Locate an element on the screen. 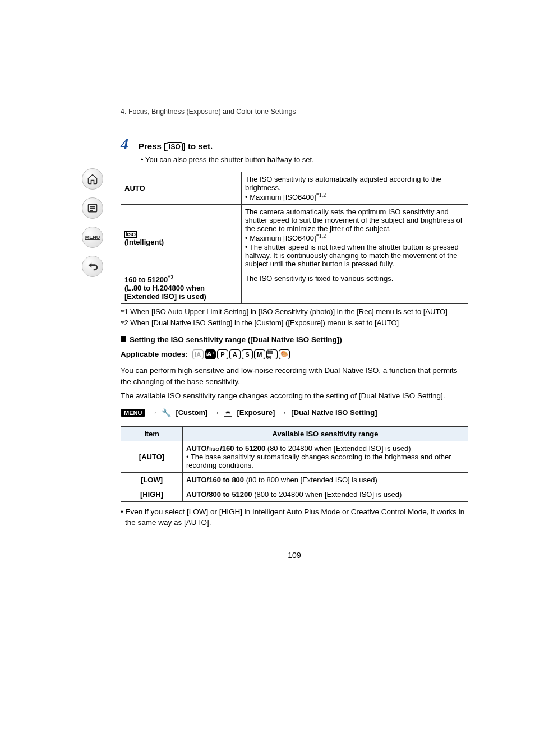 This screenshot has width=535, height=756. table-row: [AUTO] AUTO/iISO/160 to 51200 (80 to 204… is located at coordinates (295, 457).